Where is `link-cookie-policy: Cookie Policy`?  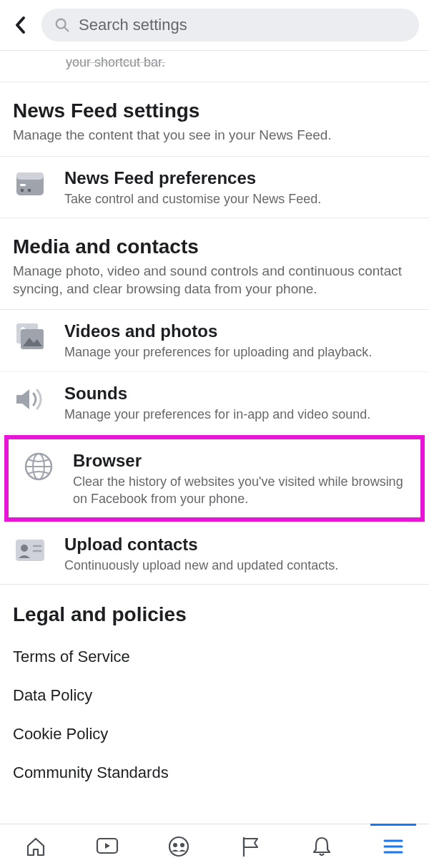
link-cookie-policy: Cookie Policy is located at coordinates (214, 734).